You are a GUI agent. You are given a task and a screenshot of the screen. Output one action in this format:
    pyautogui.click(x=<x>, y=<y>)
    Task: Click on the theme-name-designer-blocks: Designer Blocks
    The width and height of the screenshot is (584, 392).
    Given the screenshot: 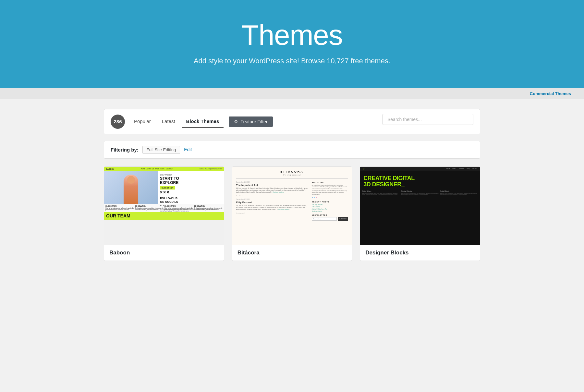 What is the action you would take?
    pyautogui.click(x=420, y=252)
    